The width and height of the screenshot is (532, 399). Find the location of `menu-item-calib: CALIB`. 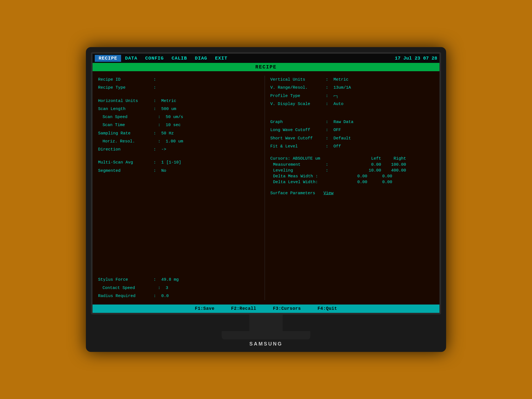

menu-item-calib: CALIB is located at coordinates (179, 58).